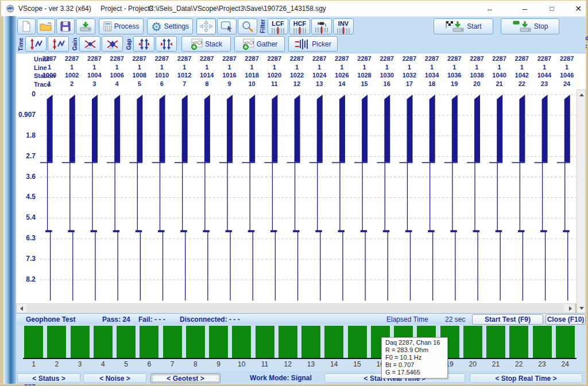  What do you see at coordinates (170, 26) in the screenshot?
I see `settings-button: ⚙ Settings` at bounding box center [170, 26].